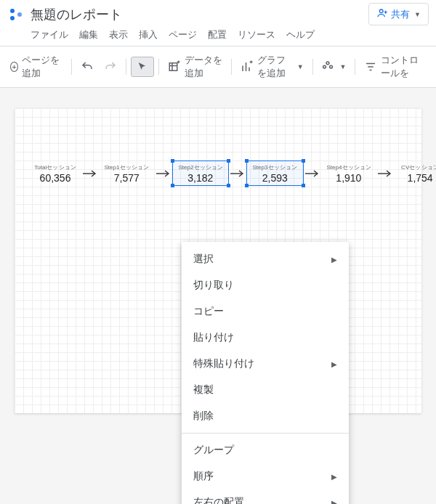 The image size is (436, 504). What do you see at coordinates (110, 67) in the screenshot?
I see `redo-icon` at bounding box center [110, 67].